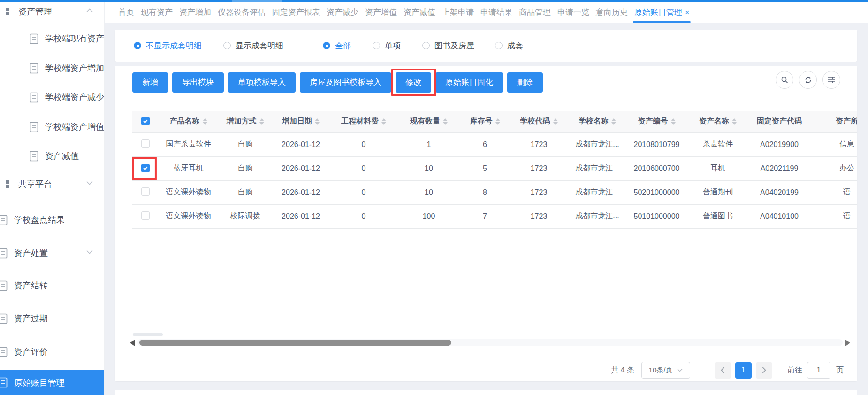 Image resolution: width=868 pixels, height=395 pixels. Describe the element at coordinates (52, 127) in the screenshot. I see `sidebar-item-school-asset-appreciation: 学校端资产增值` at that location.